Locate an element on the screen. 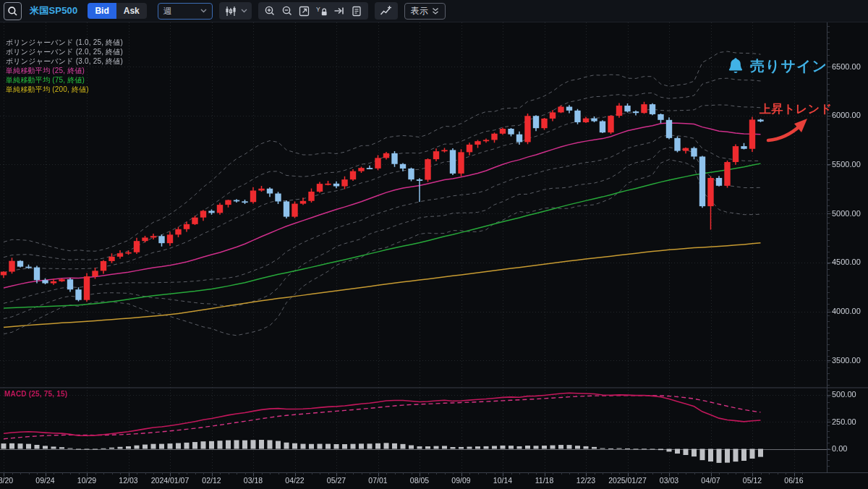 This screenshot has width=868, height=489. sell-signal-annotation: 売りサイン is located at coordinates (777, 67).